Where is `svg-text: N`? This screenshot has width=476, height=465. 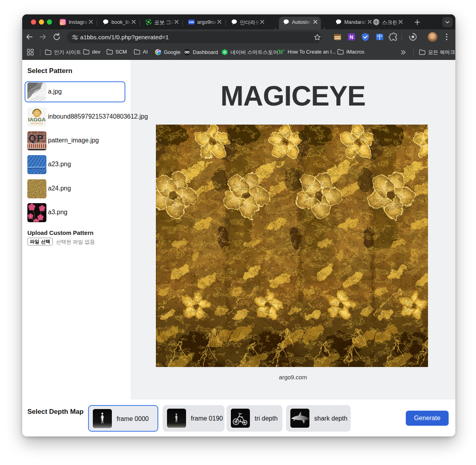
svg-text: N is located at coordinates (351, 37).